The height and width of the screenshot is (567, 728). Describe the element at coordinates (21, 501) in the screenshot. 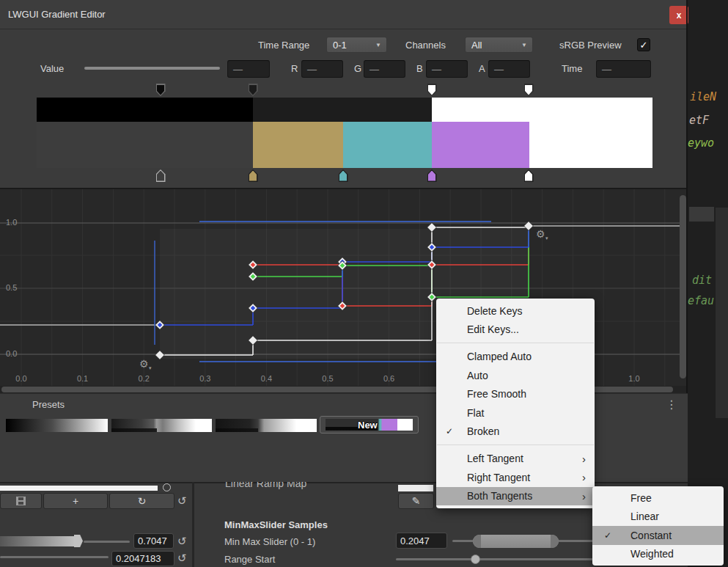

I see `save-ramp-button` at that location.